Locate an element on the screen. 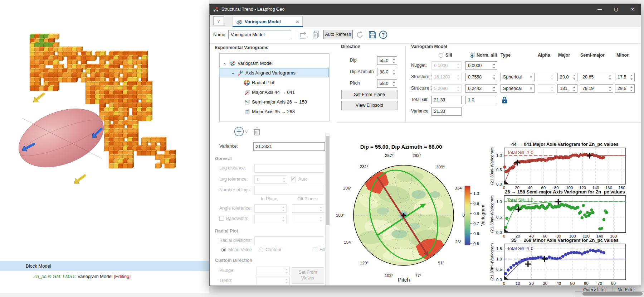 Image resolution: width=644 pixels, height=297 pixels. direction-header: Direction is located at coordinates (351, 47).